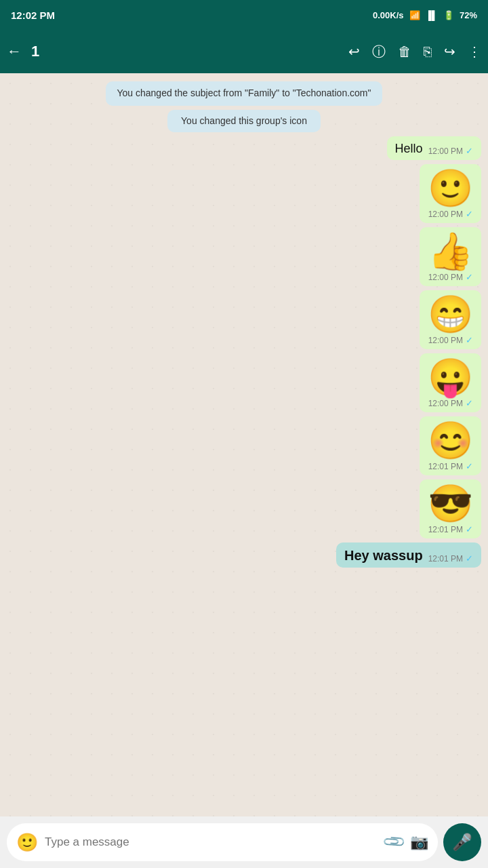 This screenshot has height=868, width=488. What do you see at coordinates (419, 842) in the screenshot?
I see `camera-button: 📷` at bounding box center [419, 842].